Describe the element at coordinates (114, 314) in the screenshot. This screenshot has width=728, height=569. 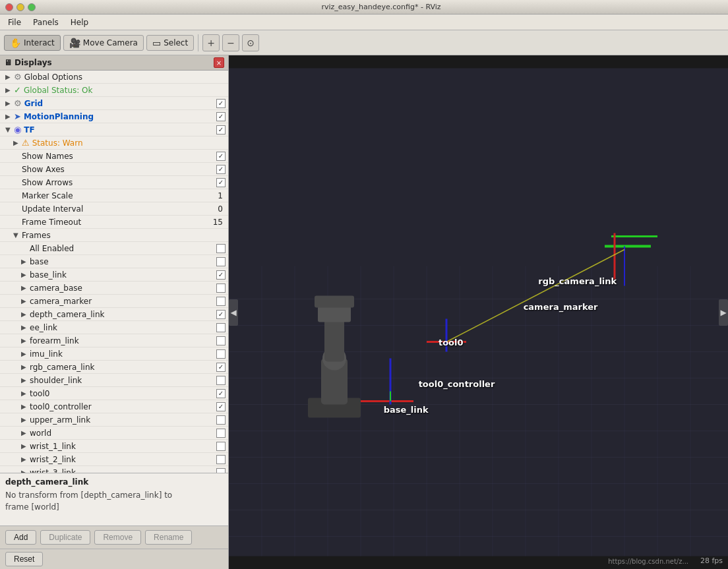
I see `tree-item-depth-camera-link: ▶depth_camera_link` at that location.